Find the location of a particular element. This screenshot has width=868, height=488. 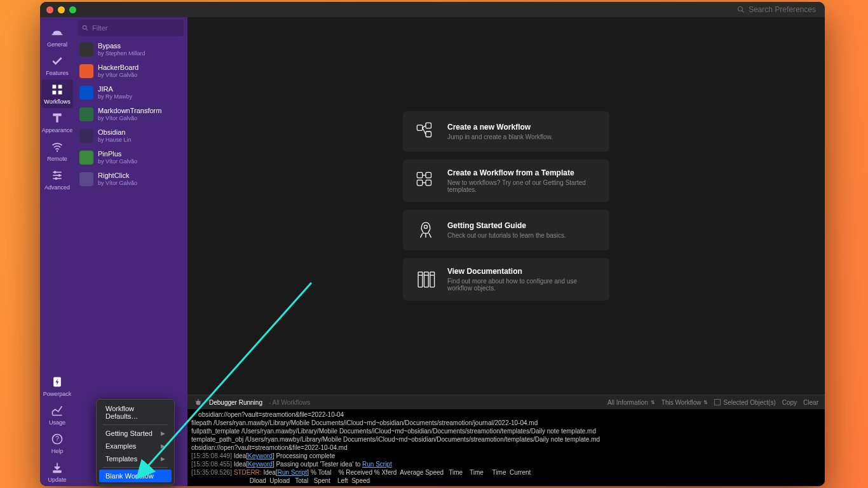

nav-label: Advanced is located at coordinates (57, 187).